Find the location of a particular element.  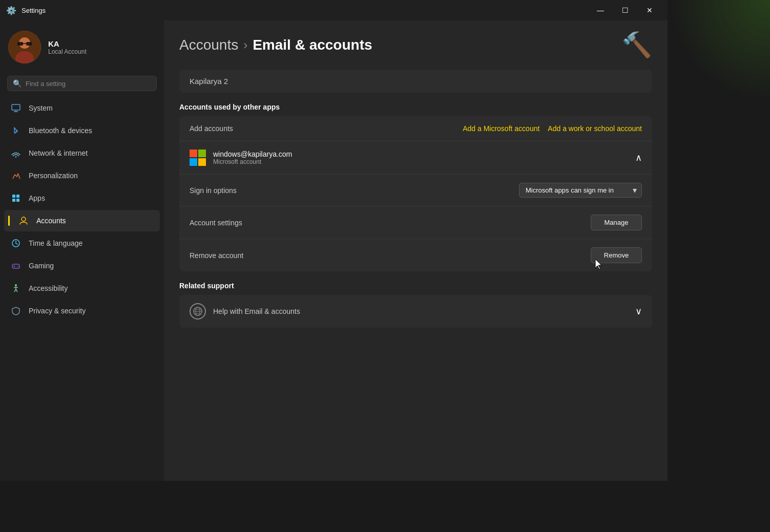

search-box: 🔍 is located at coordinates (82, 83).